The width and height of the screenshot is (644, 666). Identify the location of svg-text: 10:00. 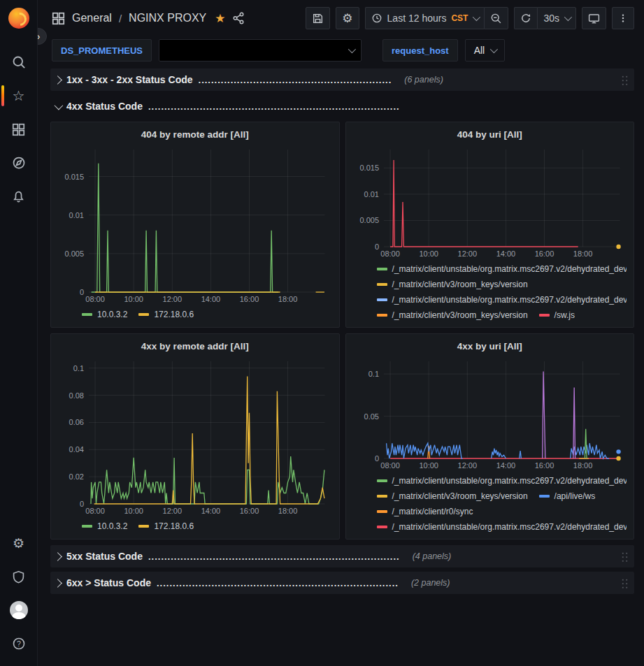
(134, 511).